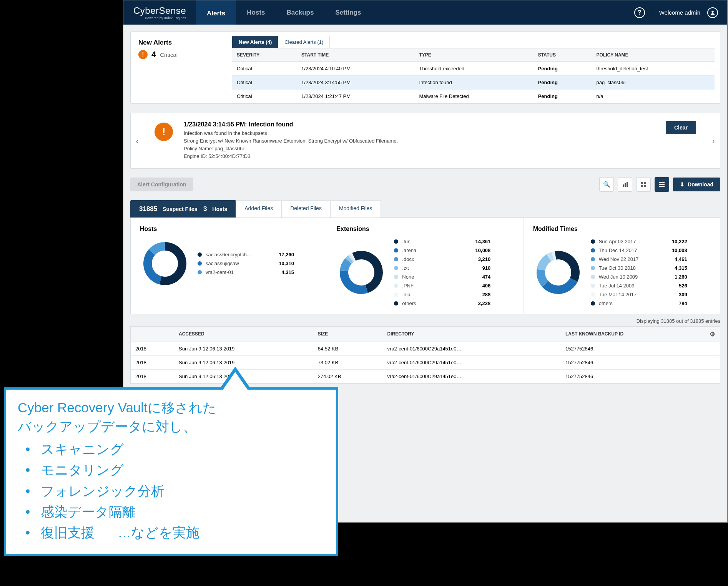 This screenshot has width=728, height=586. Describe the element at coordinates (474, 96) in the screenshot. I see `alert-row: Critical1/23/2024 1:21:47 PMMalware File…` at that location.